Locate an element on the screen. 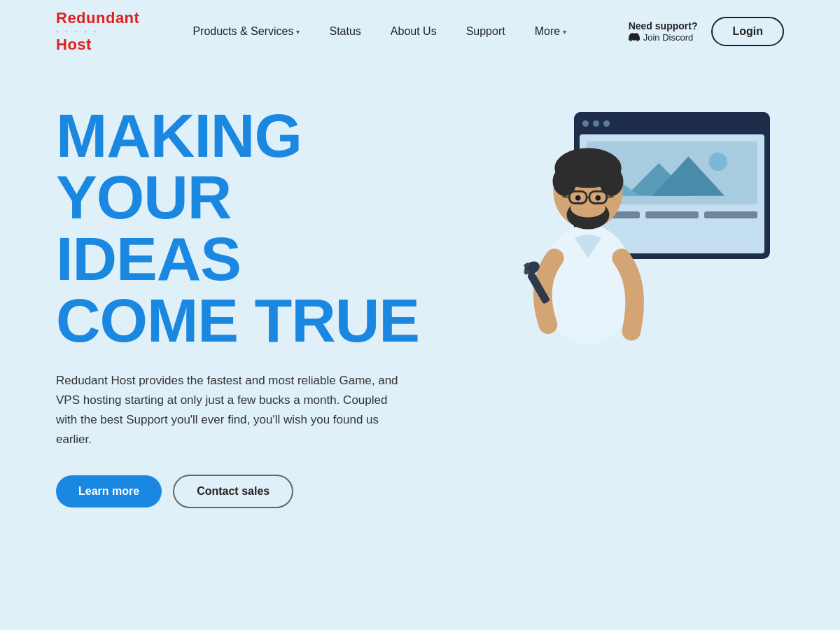  nav-support: Support is located at coordinates (486, 31).